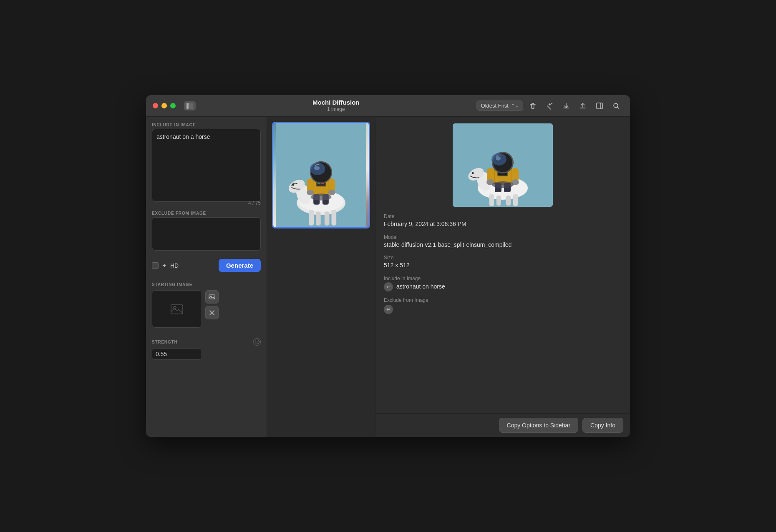 Image resolution: width=776 pixels, height=532 pixels. What do you see at coordinates (206, 305) in the screenshot?
I see `starting-image-section: STARTING IMAGE` at bounding box center [206, 305].